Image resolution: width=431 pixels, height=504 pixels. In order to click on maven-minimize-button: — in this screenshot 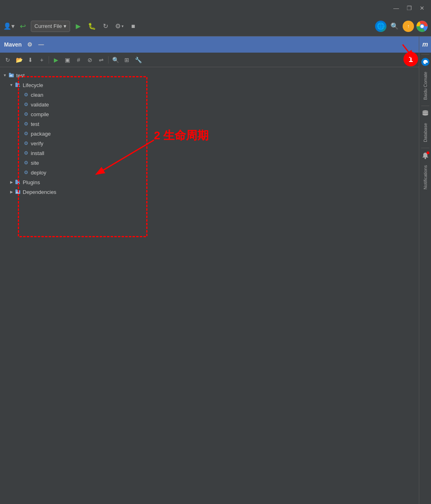, I will do `click(41, 45)`.